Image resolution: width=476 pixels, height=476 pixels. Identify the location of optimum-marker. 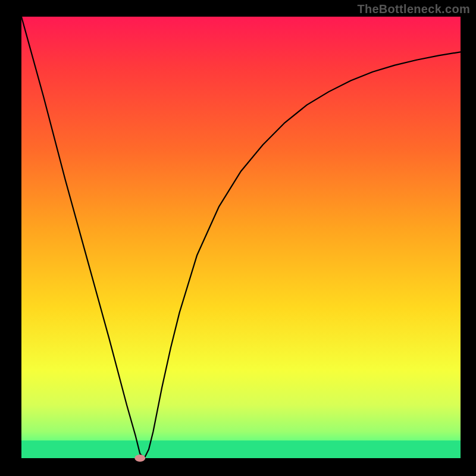
(140, 458).